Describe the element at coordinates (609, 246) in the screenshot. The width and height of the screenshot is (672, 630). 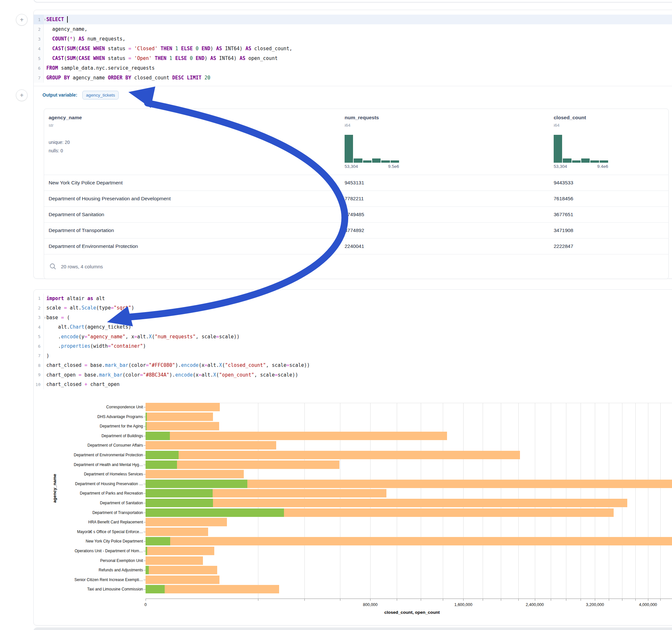
I see `table-cell: 2222847` at that location.